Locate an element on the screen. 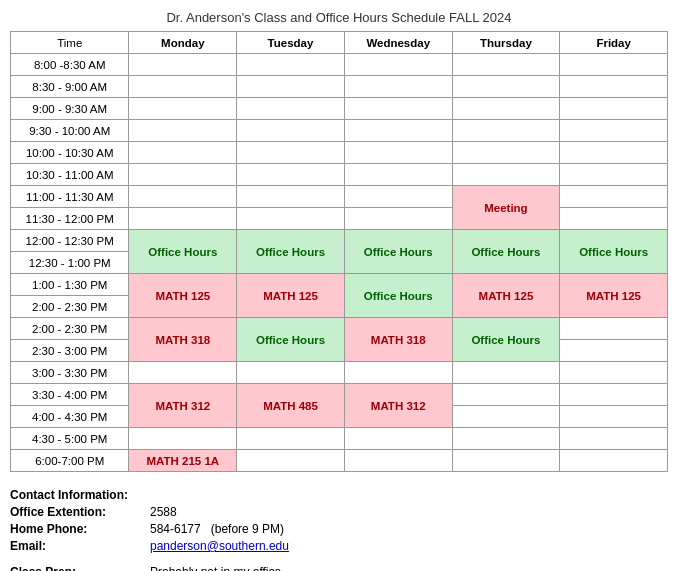  table-row: 10:30 - 11:00 AM is located at coordinates (340, 175).